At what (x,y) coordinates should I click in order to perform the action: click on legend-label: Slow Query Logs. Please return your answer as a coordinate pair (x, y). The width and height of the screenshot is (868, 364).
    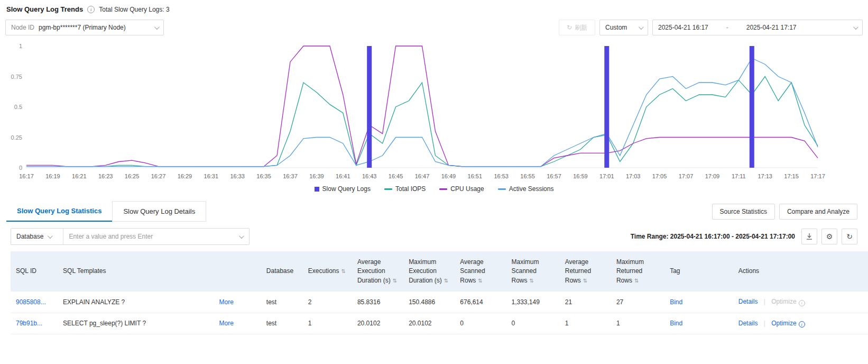
    Looking at the image, I should click on (347, 189).